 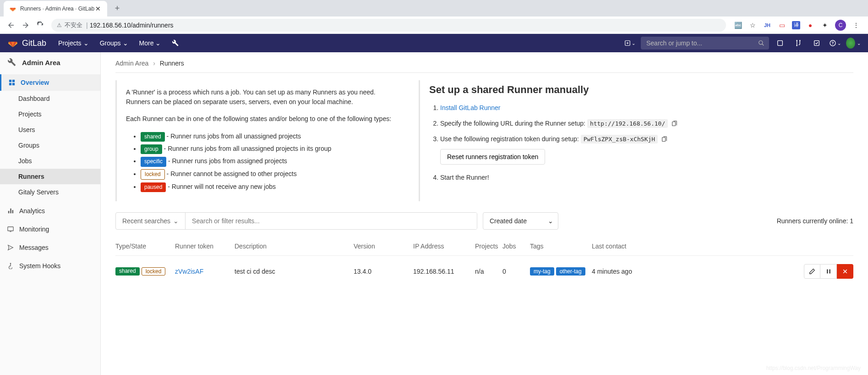 What do you see at coordinates (50, 266) in the screenshot?
I see `sidebar-hooks: System Hooks` at bounding box center [50, 266].